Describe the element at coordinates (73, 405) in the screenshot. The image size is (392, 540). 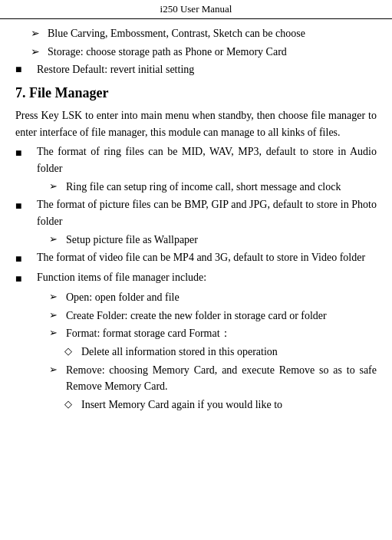
I see `diamond-icon-4-4-1: ◇` at that location.